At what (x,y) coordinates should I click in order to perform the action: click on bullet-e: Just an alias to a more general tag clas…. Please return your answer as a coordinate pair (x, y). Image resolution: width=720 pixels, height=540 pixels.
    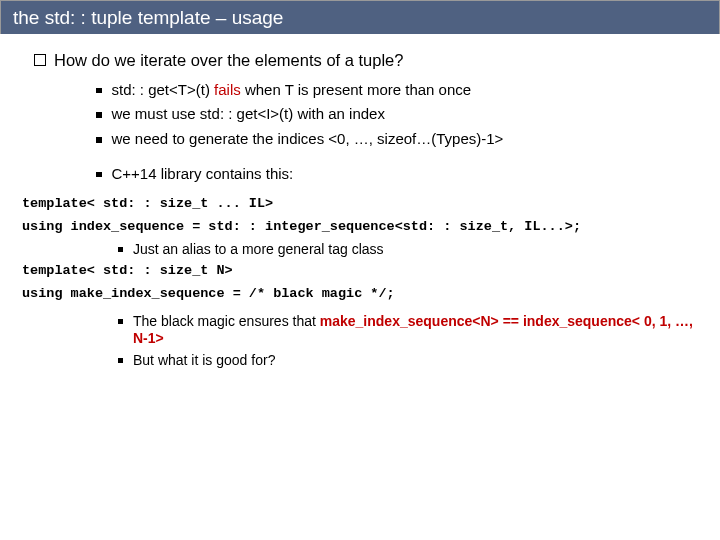
    Looking at the image, I should click on (258, 250).